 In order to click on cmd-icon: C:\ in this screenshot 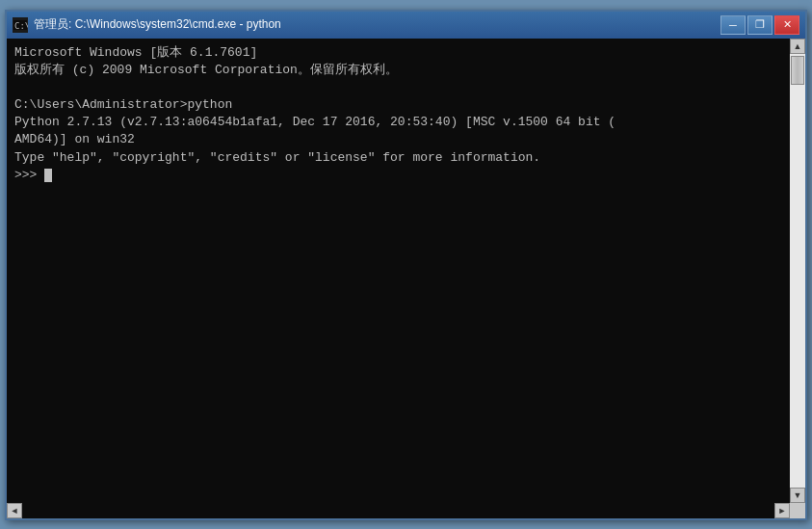, I will do `click(20, 25)`.